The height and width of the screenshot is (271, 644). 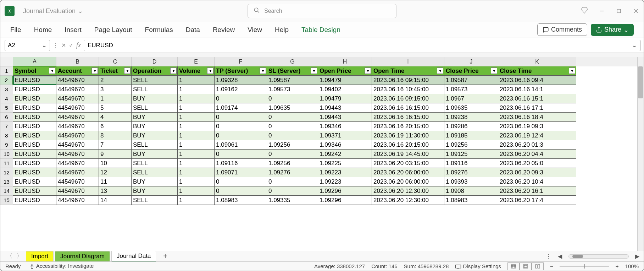 What do you see at coordinates (73, 30) in the screenshot?
I see `tab-insert: Insert` at bounding box center [73, 30].